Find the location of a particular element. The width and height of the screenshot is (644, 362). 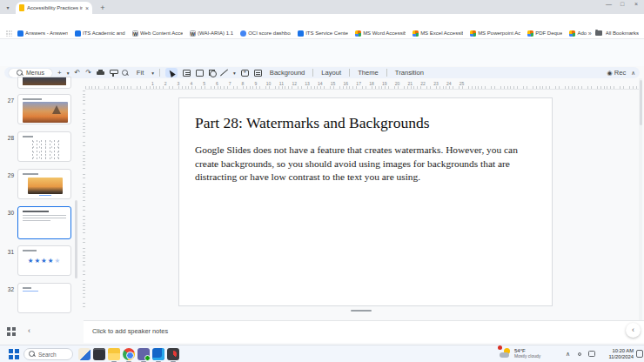

menus-search-button: Menus is located at coordinates (30, 73).